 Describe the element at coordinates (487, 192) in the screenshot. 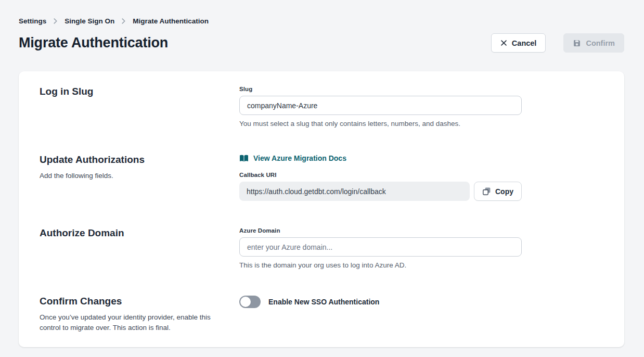

I see `copy-icon` at that location.